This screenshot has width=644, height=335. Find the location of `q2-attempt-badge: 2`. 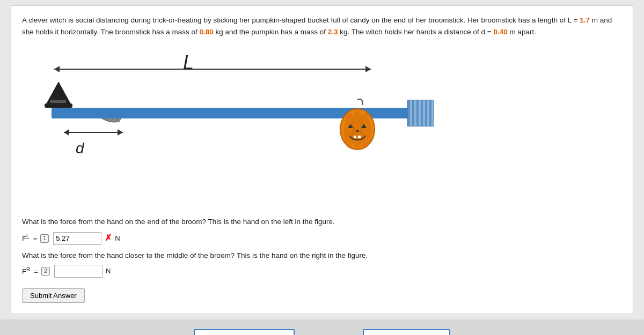

q2-attempt-badge: 2 is located at coordinates (46, 271).